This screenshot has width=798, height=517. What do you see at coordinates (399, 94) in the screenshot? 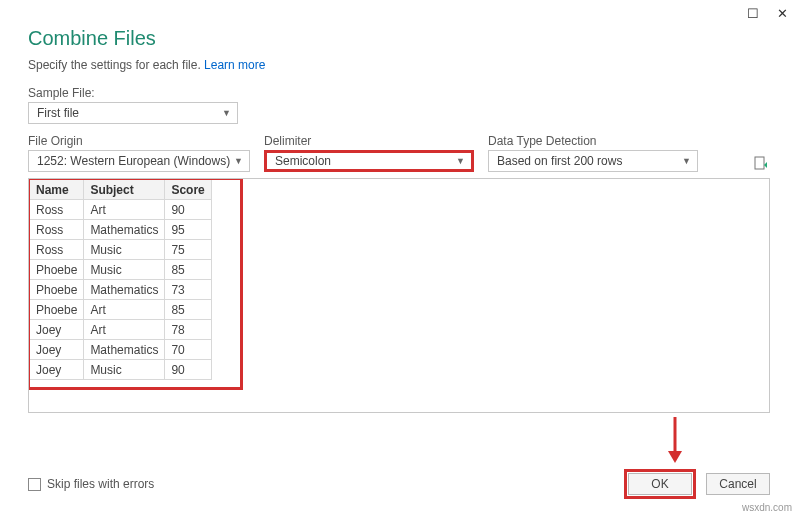
I see `sample-file-label: Sample File:` at bounding box center [399, 94].